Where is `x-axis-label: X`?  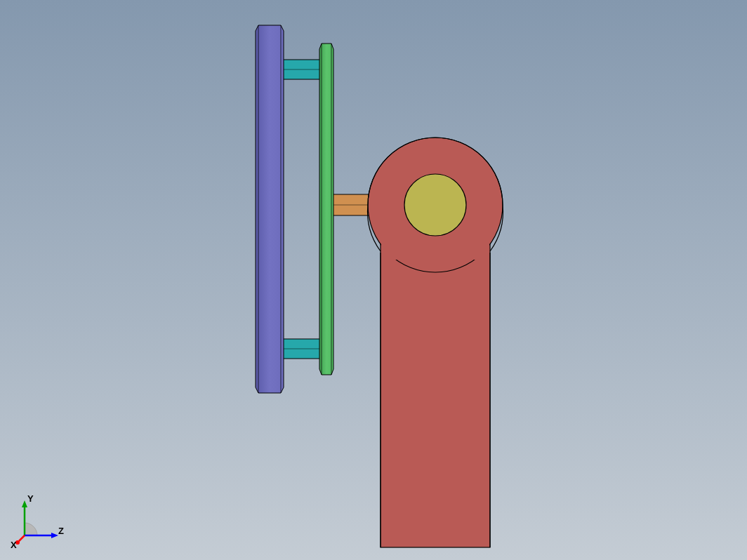 x-axis-label: X is located at coordinates (14, 545).